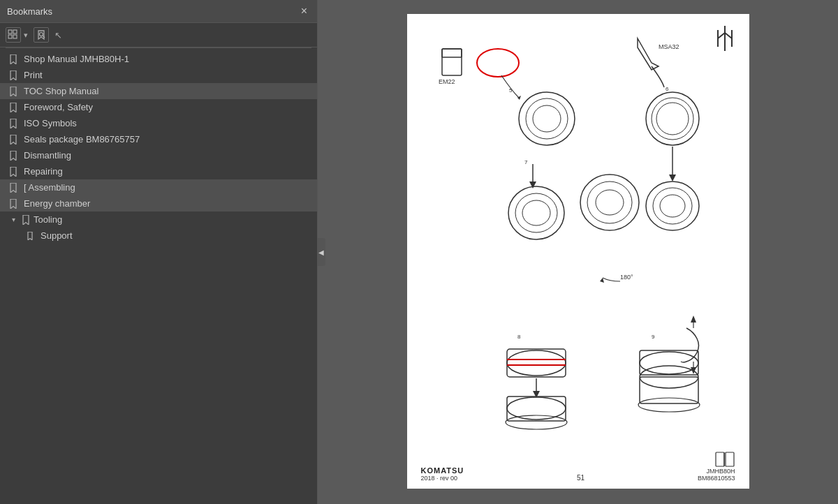  What do you see at coordinates (57, 236) in the screenshot?
I see `bookmark-label: Support` at bounding box center [57, 236].